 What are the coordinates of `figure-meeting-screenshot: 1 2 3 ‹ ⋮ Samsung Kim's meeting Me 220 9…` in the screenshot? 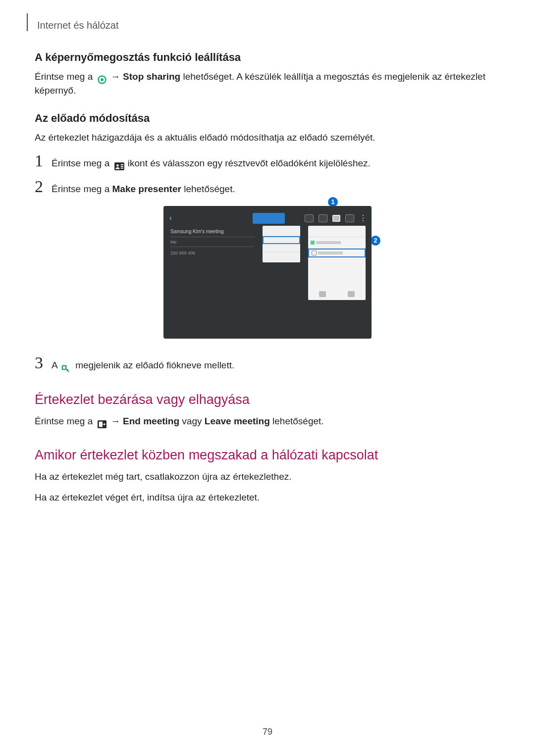 It's located at (268, 272).